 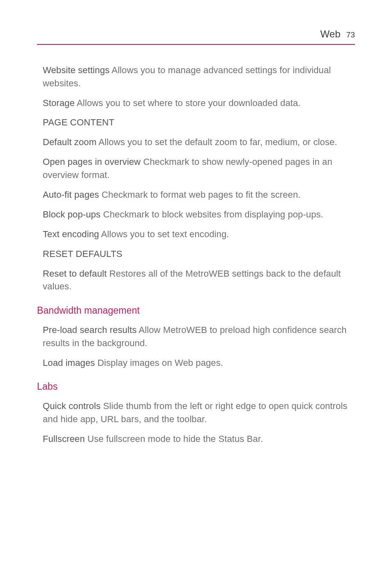 What do you see at coordinates (188, 103) in the screenshot?
I see `item-desc: Allows you to set where to store your do…` at bounding box center [188, 103].